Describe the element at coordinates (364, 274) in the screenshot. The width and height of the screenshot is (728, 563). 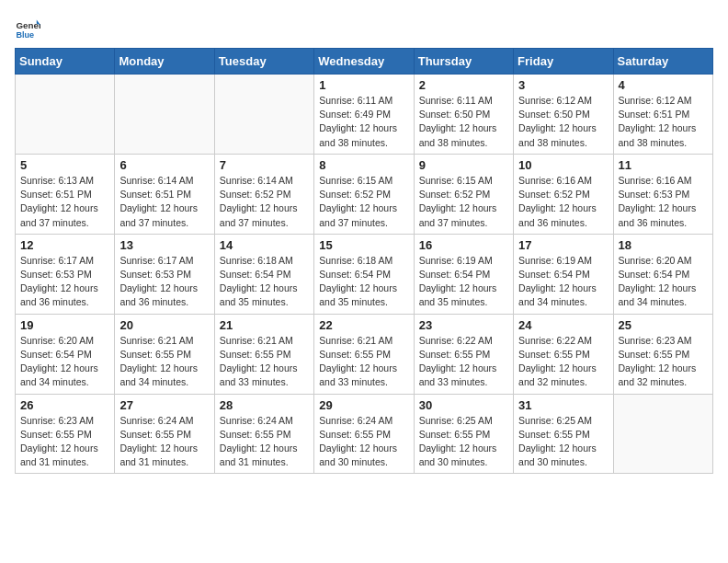
I see `calendar-cell: 15Sunrise: 6:18 AM Sunset: 6:54 PM Dayli…` at that location.